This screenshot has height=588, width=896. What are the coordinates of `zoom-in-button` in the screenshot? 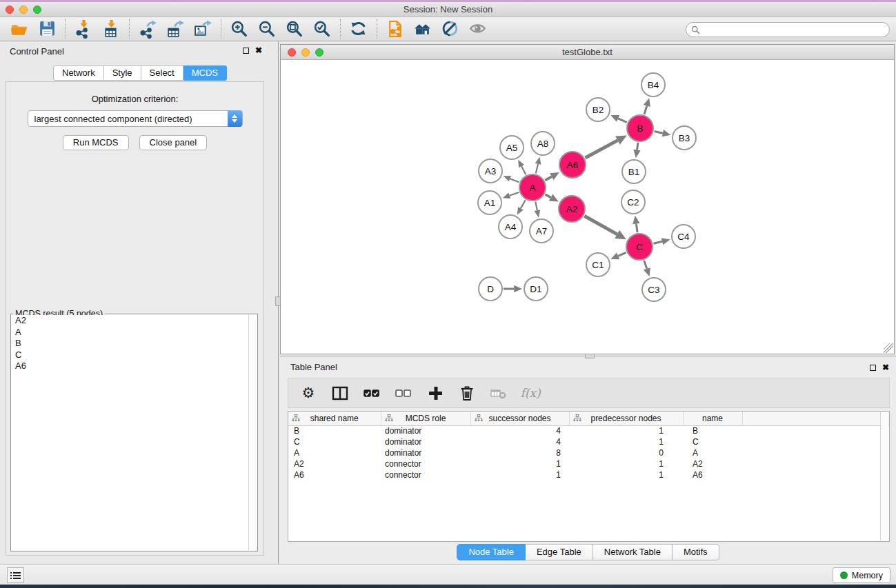 It's located at (239, 29).